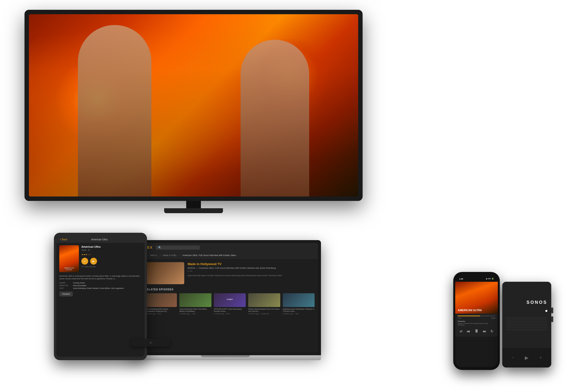  I want to click on ipad-watchlist-button: ✓, so click(85, 261).